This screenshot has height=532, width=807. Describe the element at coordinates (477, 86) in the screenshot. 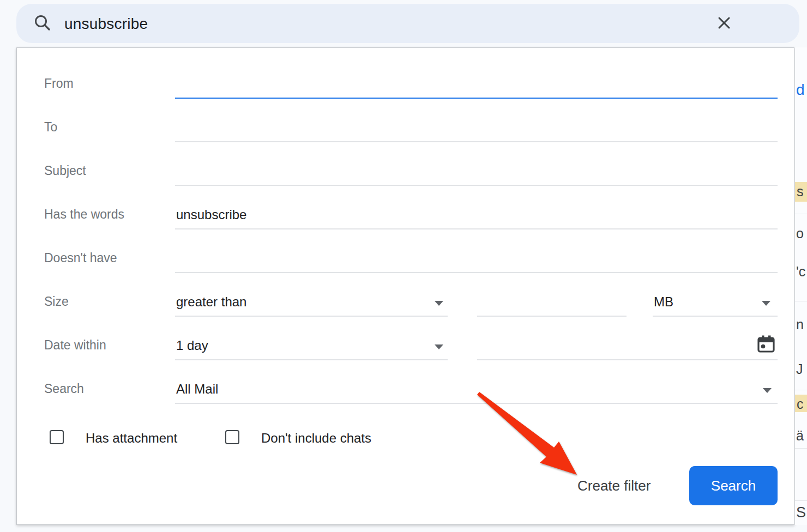

I see `from-input` at that location.